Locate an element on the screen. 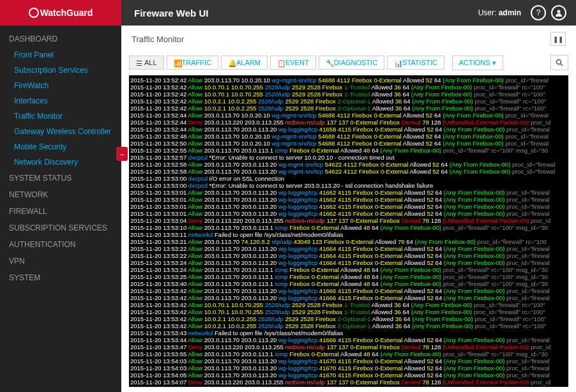  sidebar-item: Subscription Services is located at coordinates (61, 70).